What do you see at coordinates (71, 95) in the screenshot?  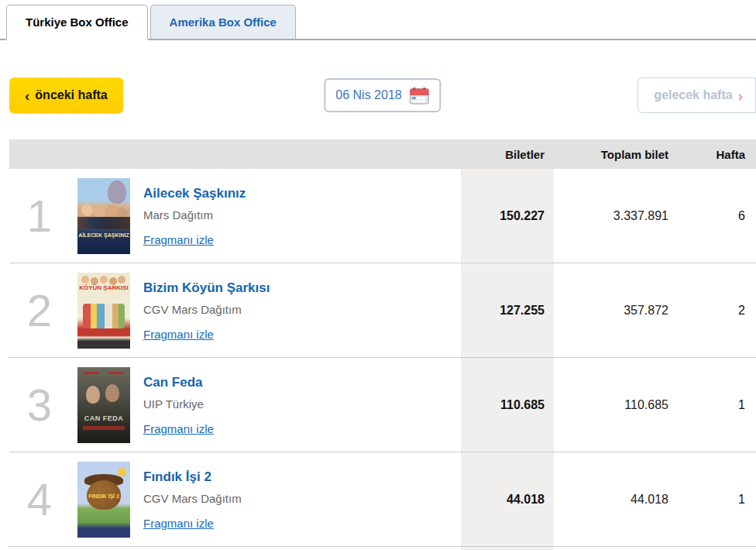 I see `previous-week-label: önceki hafta` at bounding box center [71, 95].